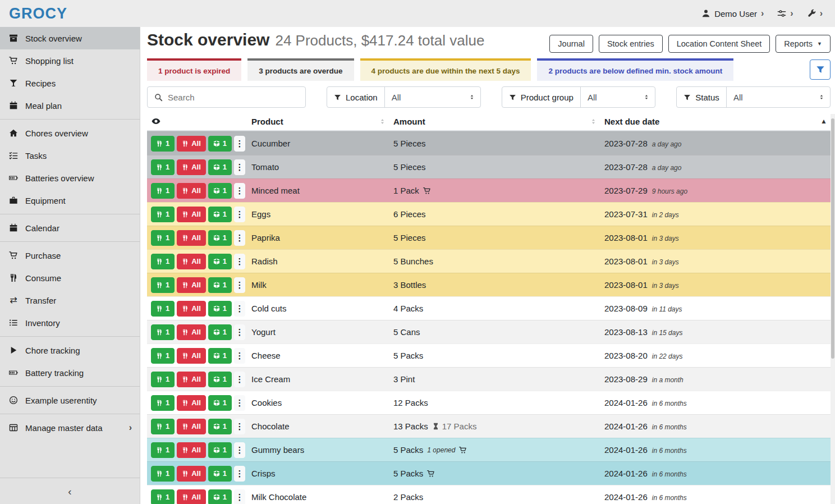  I want to click on clear-filter-button, so click(820, 70).